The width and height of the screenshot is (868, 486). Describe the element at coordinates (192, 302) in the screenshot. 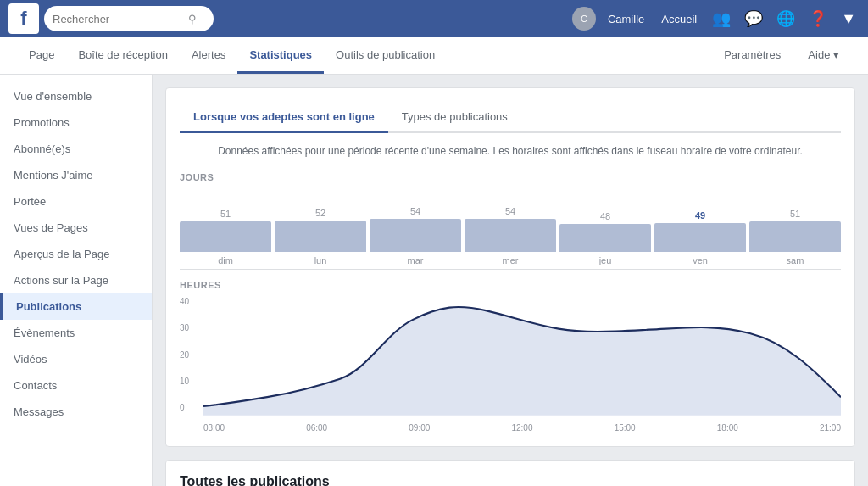

I see `y-label: 40` at that location.